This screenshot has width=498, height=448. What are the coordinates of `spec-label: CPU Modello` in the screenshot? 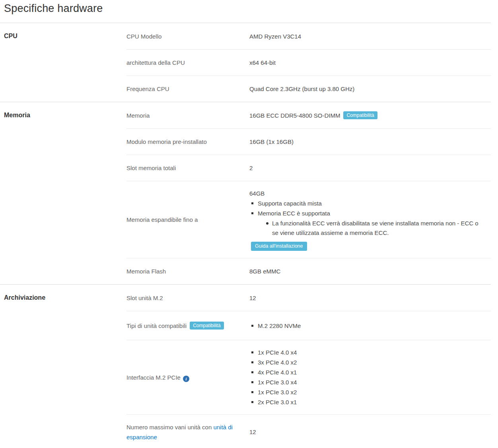 It's located at (188, 37).